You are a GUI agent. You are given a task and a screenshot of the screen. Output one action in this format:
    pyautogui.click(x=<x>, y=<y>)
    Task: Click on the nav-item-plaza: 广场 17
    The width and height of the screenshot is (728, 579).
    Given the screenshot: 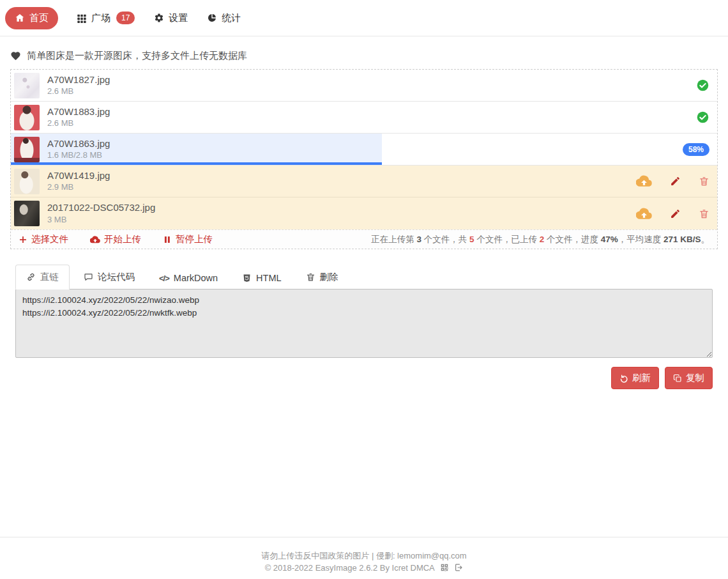 What is the action you would take?
    pyautogui.click(x=106, y=18)
    